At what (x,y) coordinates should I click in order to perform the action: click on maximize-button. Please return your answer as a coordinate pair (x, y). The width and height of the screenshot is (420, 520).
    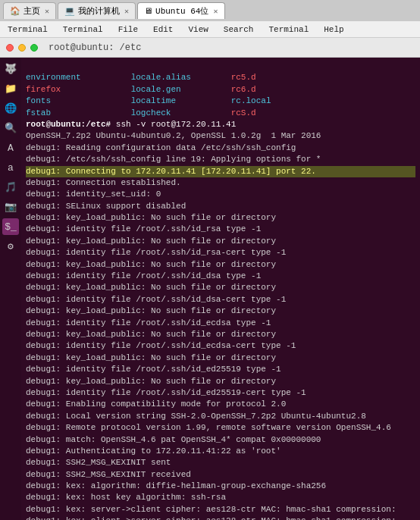
    Looking at the image, I should click on (34, 48).